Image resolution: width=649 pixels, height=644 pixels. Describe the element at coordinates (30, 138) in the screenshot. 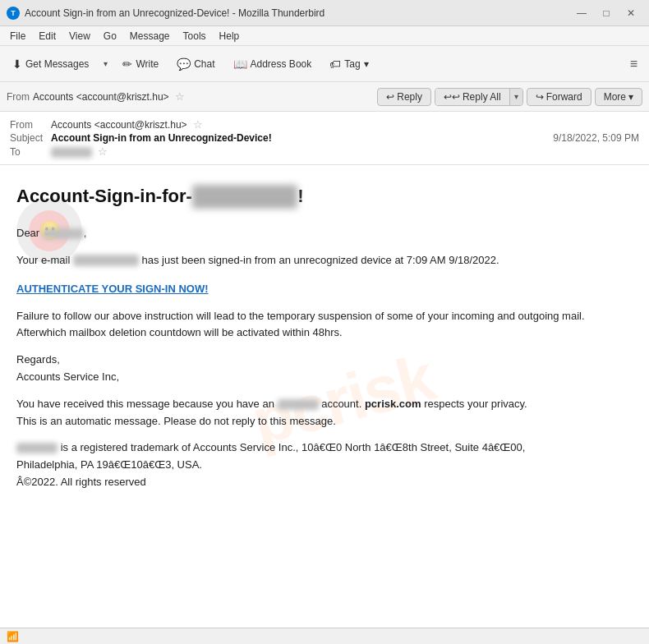

I see `subject-field-label: Subject` at that location.